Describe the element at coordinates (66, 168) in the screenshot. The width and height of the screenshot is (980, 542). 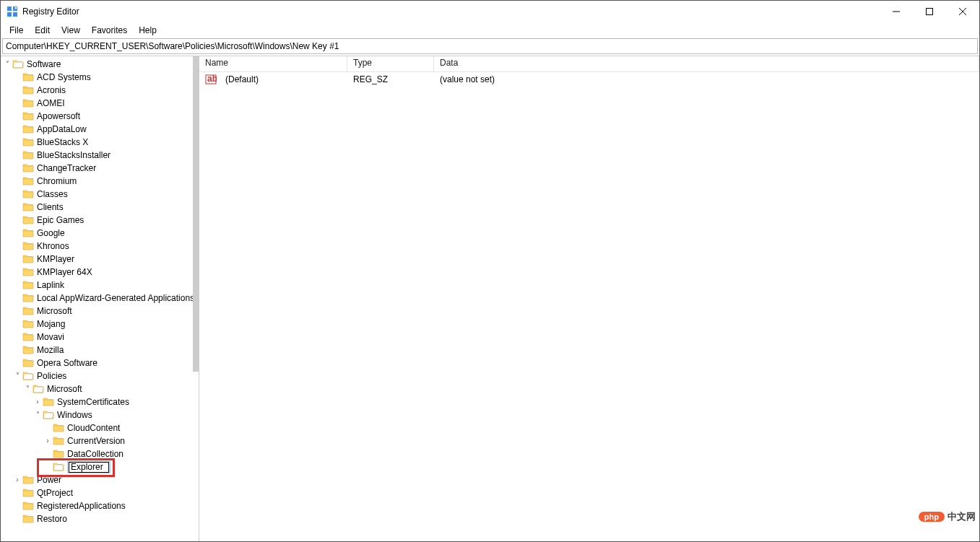
I see `tree-label: ChangeTracker` at that location.